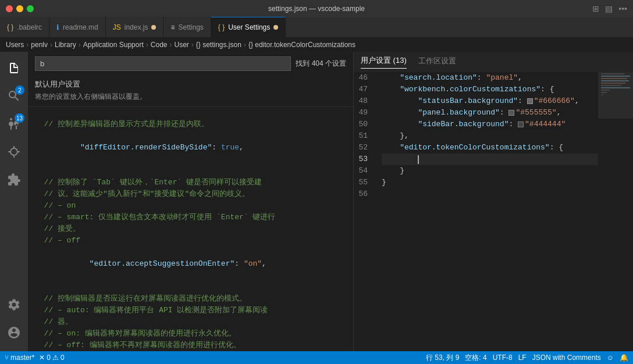 This screenshot has width=633, height=364. I want to click on minimize-button, so click(20, 9).